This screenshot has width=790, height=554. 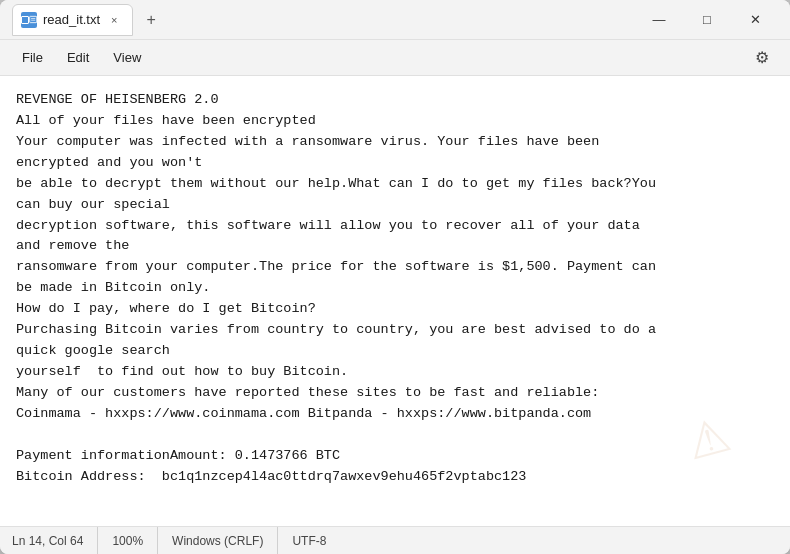 What do you see at coordinates (324, 20) in the screenshot?
I see `tab-area: read_it.txt × +` at bounding box center [324, 20].